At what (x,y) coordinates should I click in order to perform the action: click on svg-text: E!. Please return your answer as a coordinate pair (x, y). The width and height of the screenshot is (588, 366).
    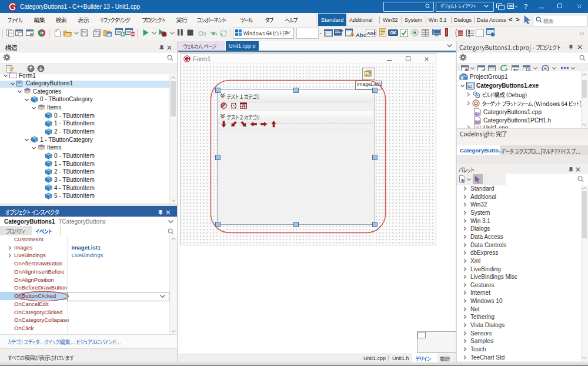
    Looking at the image, I should click on (470, 86).